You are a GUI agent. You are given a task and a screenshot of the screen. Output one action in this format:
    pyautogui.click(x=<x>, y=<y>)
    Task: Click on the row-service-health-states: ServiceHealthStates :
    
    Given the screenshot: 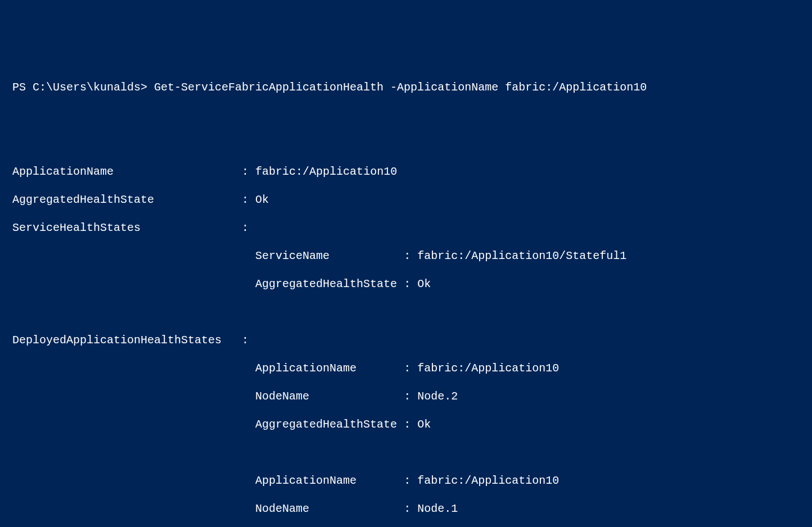 What is the action you would take?
    pyautogui.click(x=406, y=228)
    